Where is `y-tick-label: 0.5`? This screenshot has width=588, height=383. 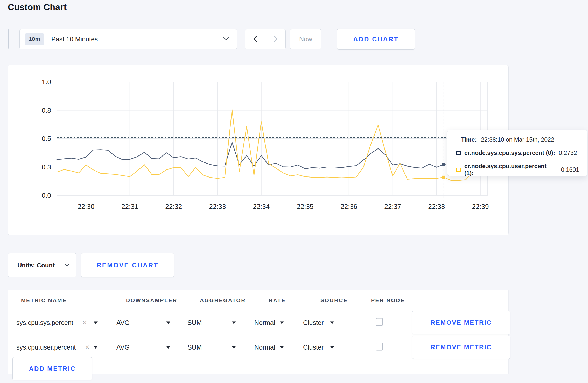 y-tick-label: 0.5 is located at coordinates (46, 139).